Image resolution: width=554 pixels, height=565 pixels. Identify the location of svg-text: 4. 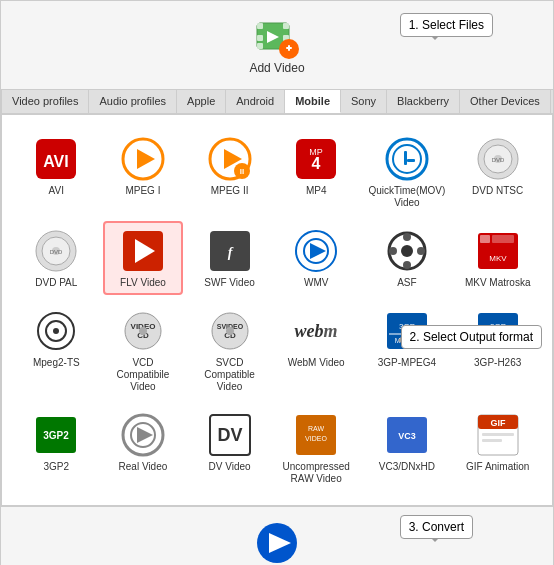
(316, 164).